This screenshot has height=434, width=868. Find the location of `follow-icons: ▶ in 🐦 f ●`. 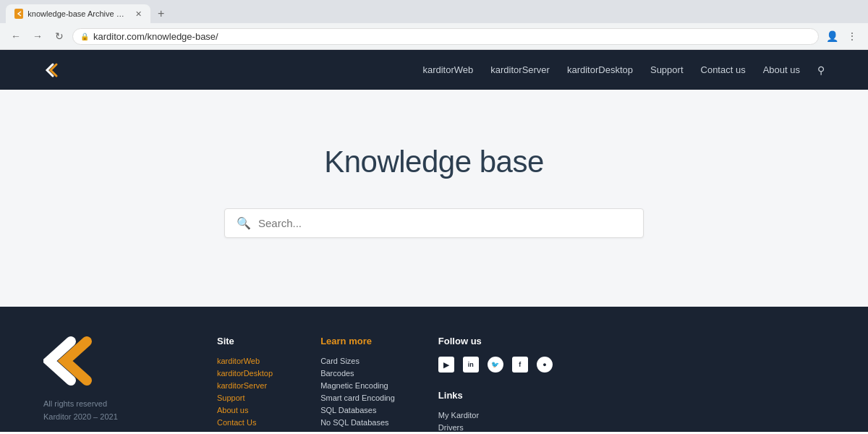

follow-icons: ▶ in 🐦 f ● is located at coordinates (495, 365).